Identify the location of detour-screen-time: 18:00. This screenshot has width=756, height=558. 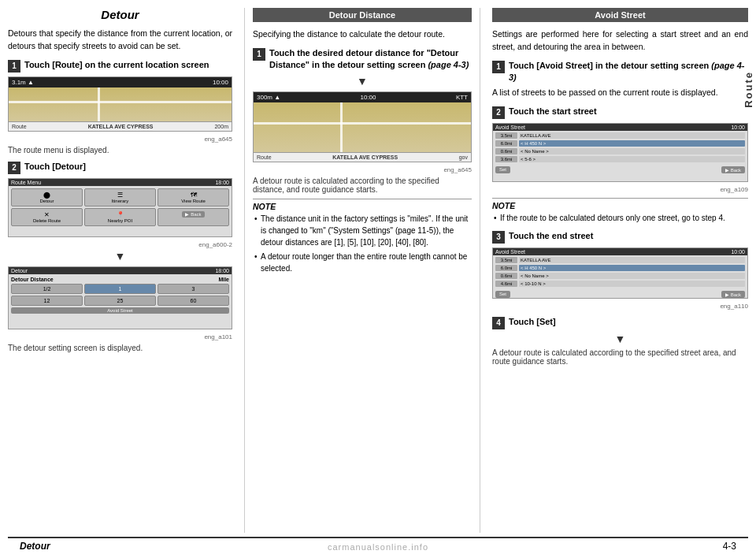
(222, 271).